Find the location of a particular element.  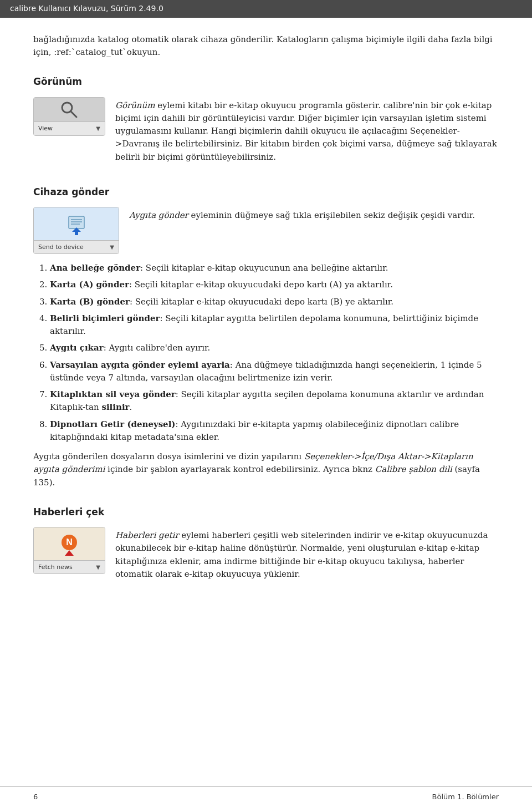

view-button-label-area: View ▼ is located at coordinates (69, 129).